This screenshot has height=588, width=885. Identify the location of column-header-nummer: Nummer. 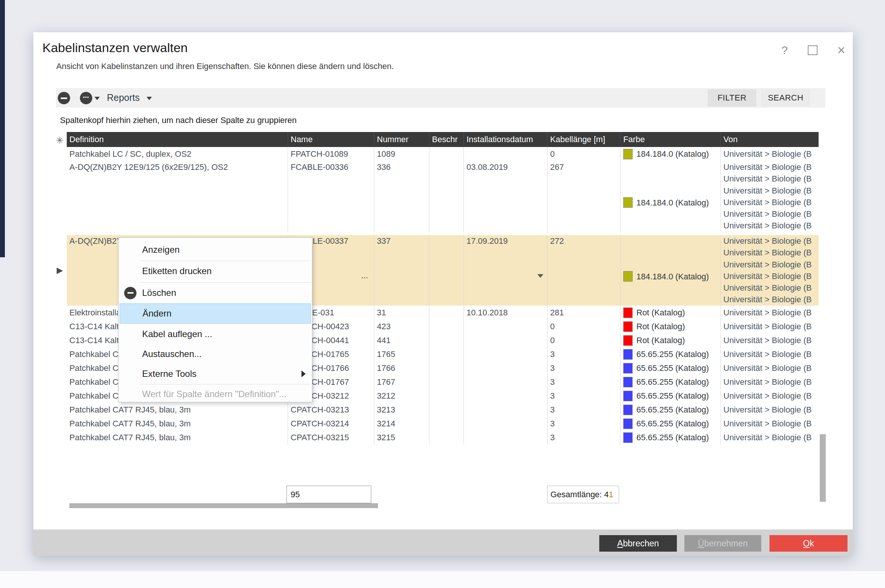
(402, 140).